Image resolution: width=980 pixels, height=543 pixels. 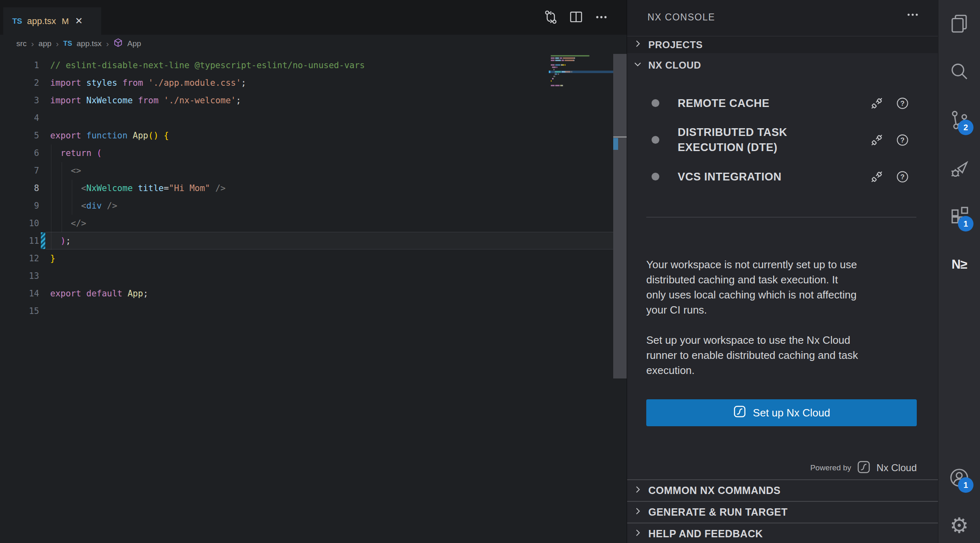 What do you see at coordinates (729, 177) in the screenshot?
I see `nx-cloud-item-label: VCS INTEGRATION` at bounding box center [729, 177].